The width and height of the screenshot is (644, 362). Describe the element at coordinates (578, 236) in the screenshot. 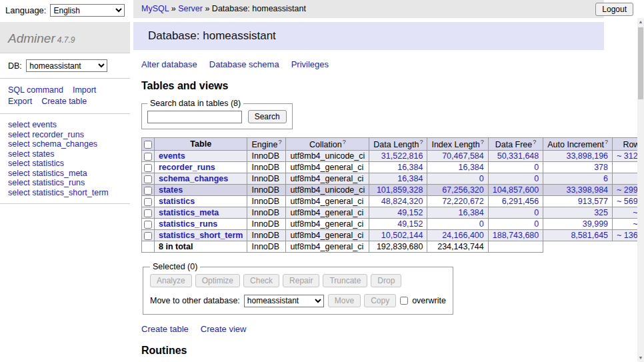

I see `auto-increment-cell: 8,581,645` at that location.